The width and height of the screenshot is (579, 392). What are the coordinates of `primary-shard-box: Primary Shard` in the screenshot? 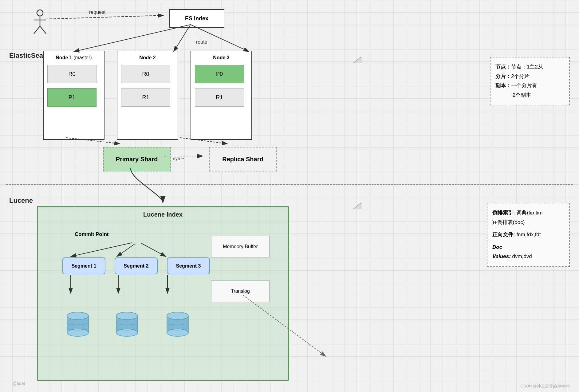 It's located at (137, 159).